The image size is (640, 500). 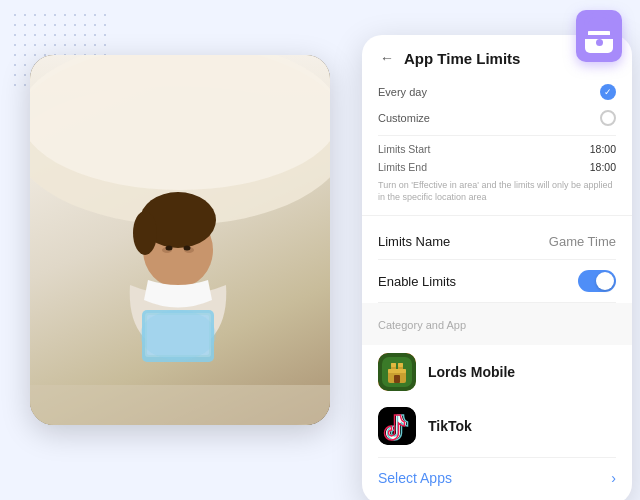 I want to click on lock-icon, so click(x=599, y=36).